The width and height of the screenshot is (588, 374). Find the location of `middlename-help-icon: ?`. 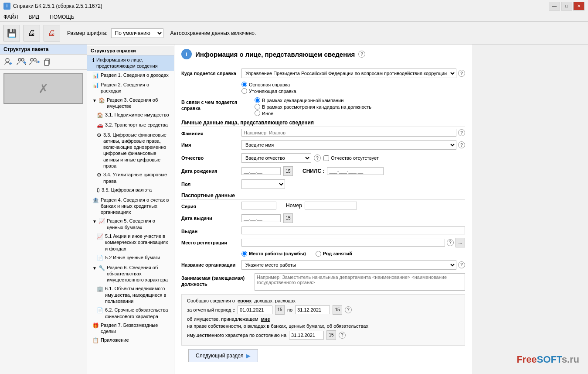

middlename-help-icon: ? is located at coordinates (317, 158).